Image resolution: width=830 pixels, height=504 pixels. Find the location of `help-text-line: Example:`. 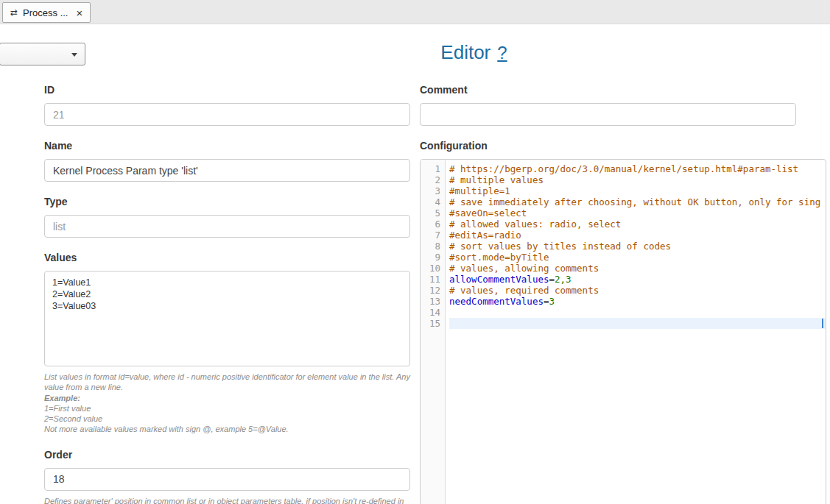

help-text-line: Example: is located at coordinates (227, 398).